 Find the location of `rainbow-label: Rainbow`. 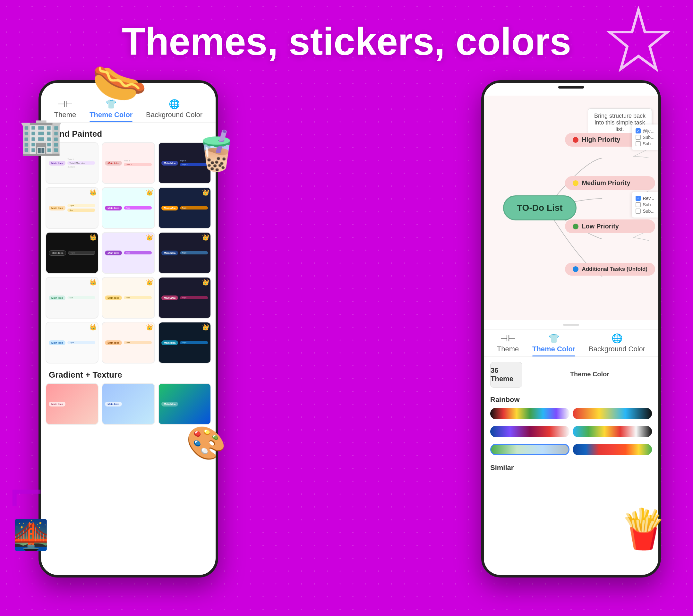

rainbow-label: Rainbow is located at coordinates (571, 400).